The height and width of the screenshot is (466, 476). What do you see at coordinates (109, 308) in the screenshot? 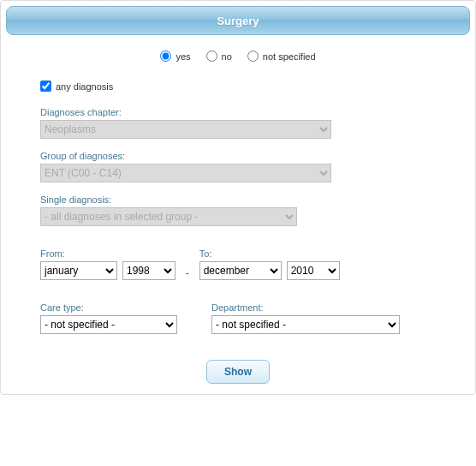
I see `care-type-label: Care type:` at bounding box center [109, 308].